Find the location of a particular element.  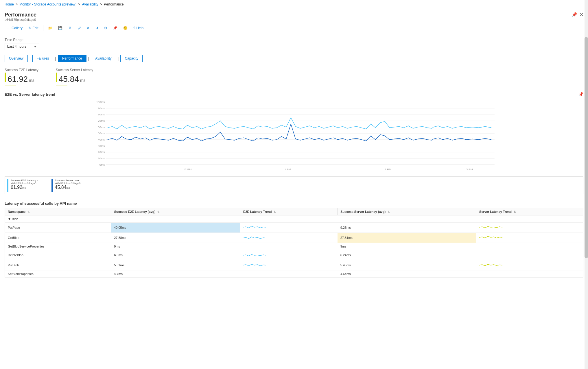

metric-e2e-label: Success E2E Latency is located at coordinates (21, 70).